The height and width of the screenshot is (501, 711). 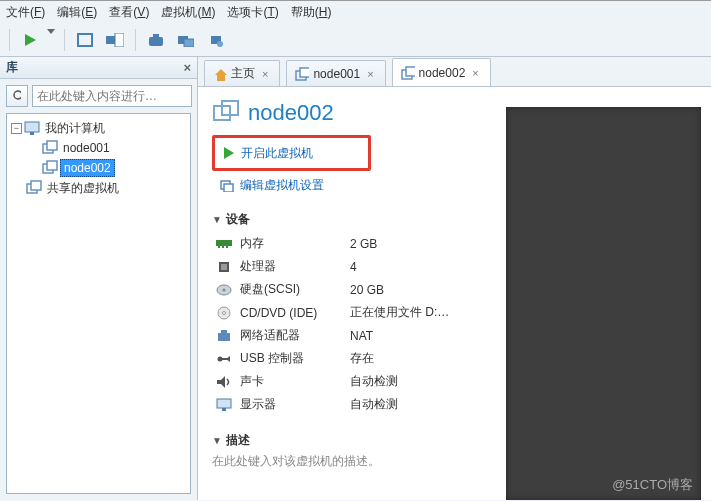 What do you see at coordinates (291, 290) in the screenshot?
I see `device-label: 硬盘(SCSI)` at bounding box center [291, 290].